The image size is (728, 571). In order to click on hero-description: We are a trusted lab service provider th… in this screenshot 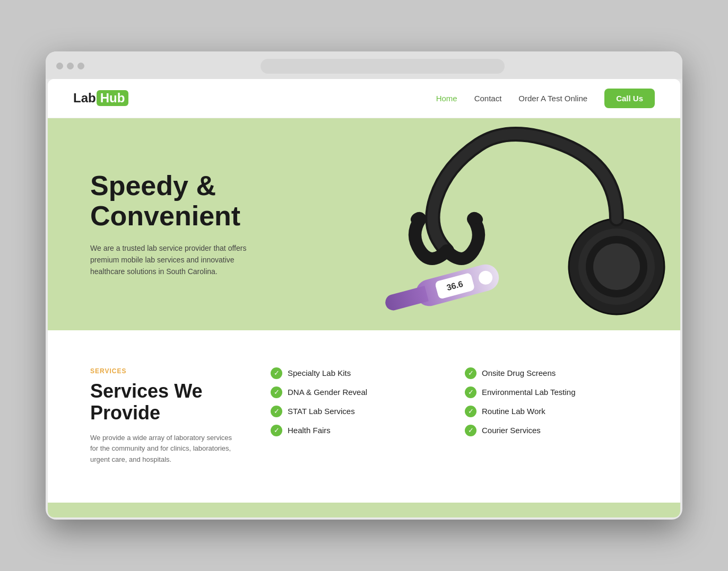, I will do `click(175, 260)`.